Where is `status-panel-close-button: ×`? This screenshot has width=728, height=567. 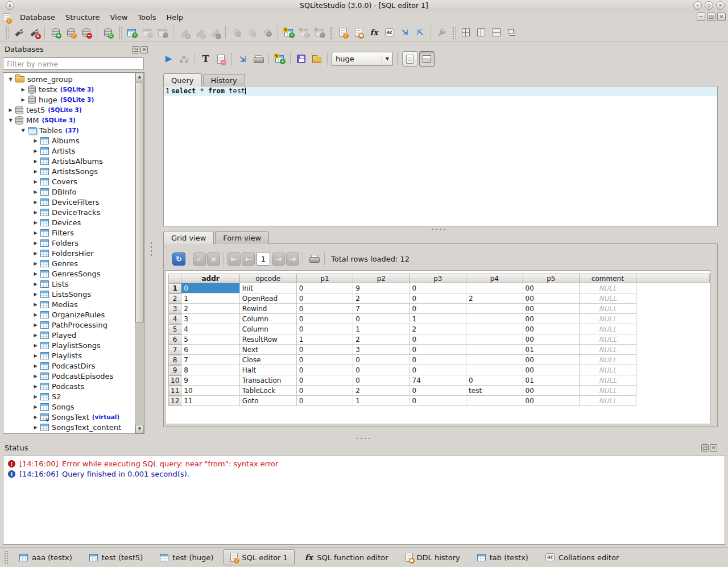 status-panel-close-button: × is located at coordinates (713, 448).